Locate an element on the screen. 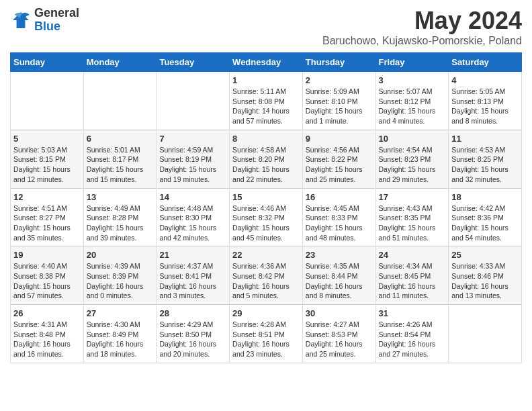  day-info: Sunrise: 5:07 AMSunset: 8:12 PMDaylight:… is located at coordinates (412, 106).